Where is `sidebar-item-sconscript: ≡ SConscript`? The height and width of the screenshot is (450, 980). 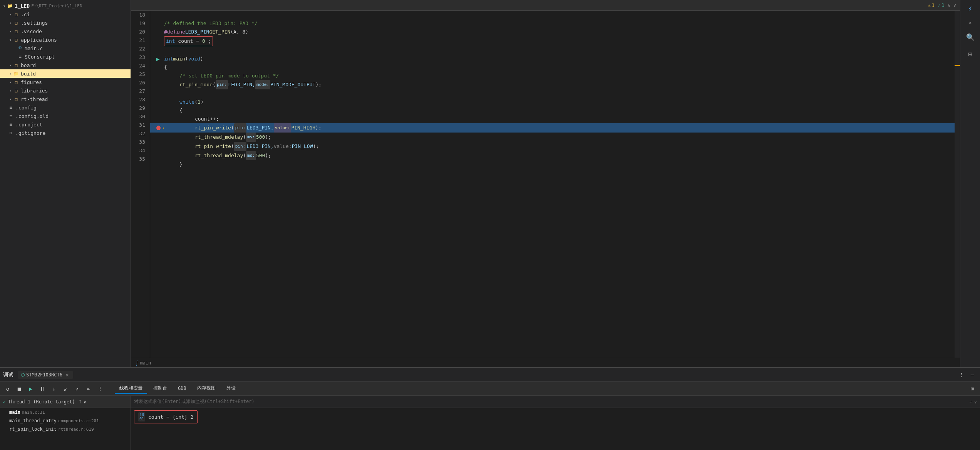
sidebar-item-sconscript: ≡ SConscript is located at coordinates (65, 57).